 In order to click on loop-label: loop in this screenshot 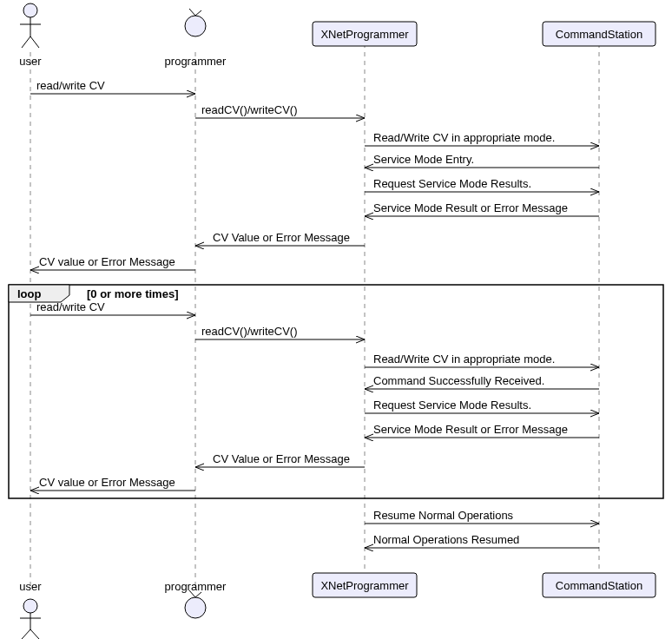, I will do `click(30, 293)`.